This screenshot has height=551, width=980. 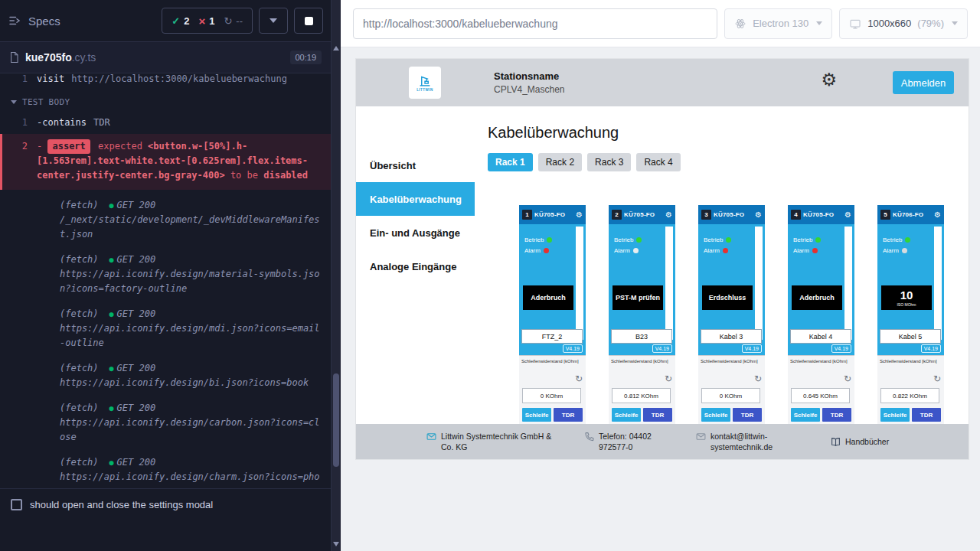 I want to click on cable-name: FTZ_2, so click(x=552, y=337).